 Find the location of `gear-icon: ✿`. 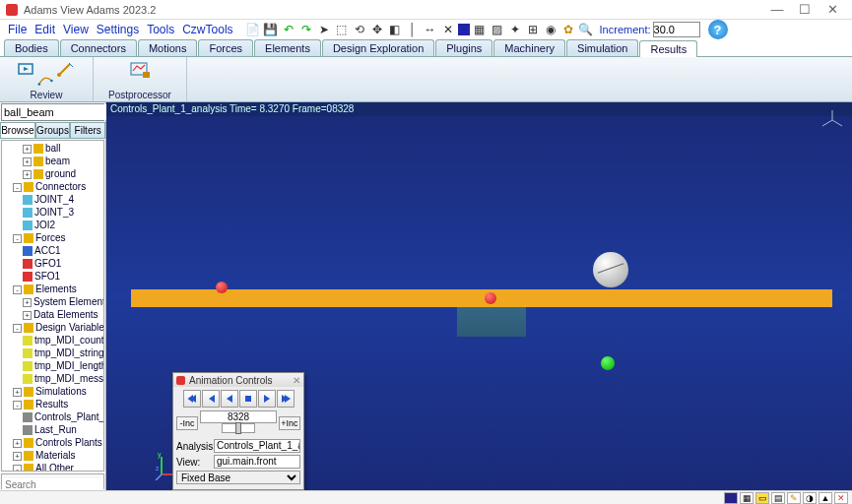

gear-icon: ✿ is located at coordinates (568, 30).